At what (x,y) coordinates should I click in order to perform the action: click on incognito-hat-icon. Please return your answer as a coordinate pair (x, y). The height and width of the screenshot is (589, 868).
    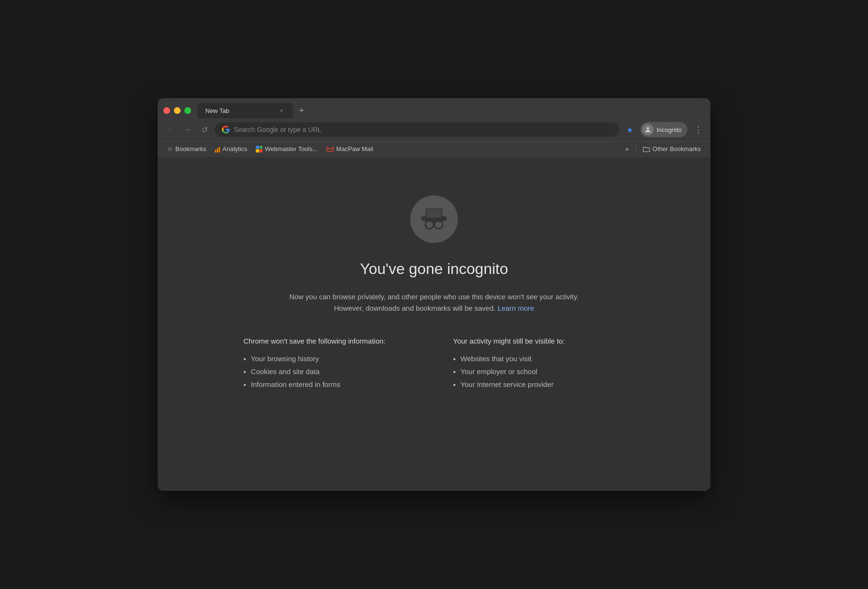
    Looking at the image, I should click on (434, 219).